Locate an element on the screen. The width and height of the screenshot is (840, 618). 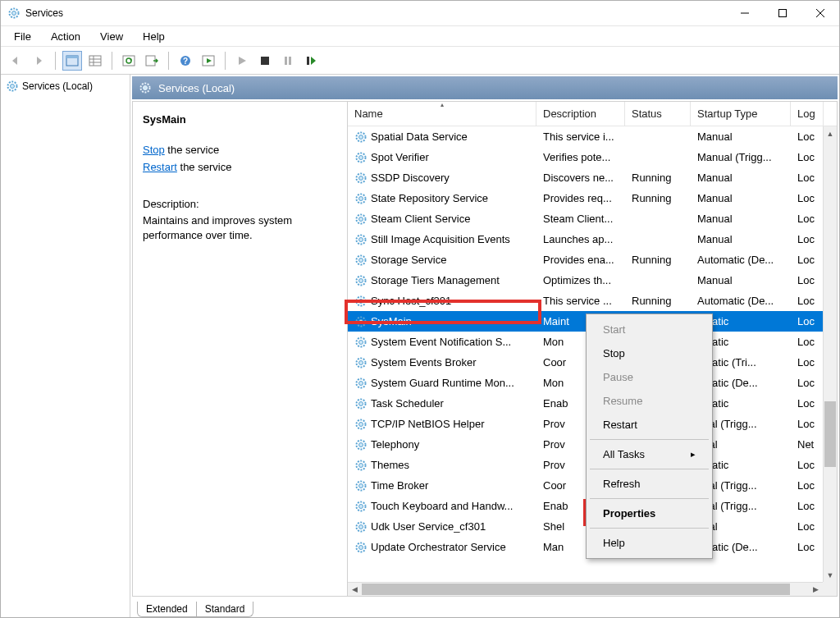
context-menu-item: Help is located at coordinates (650, 543).